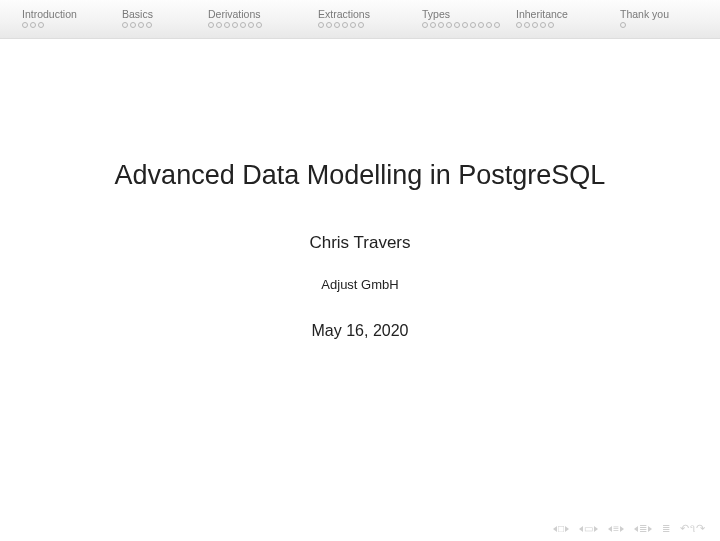 This screenshot has width=720, height=541. I want to click on nav-section-derivations: Derivations, so click(255, 18).